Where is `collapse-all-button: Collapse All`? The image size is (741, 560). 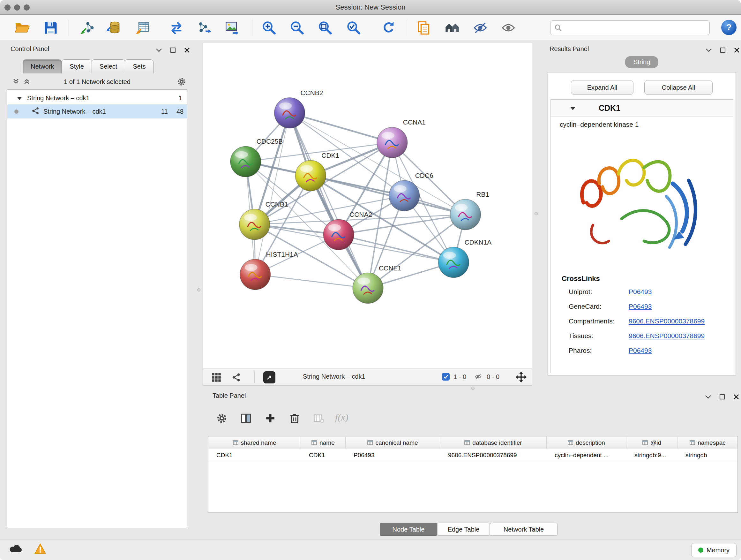 collapse-all-button: Collapse All is located at coordinates (678, 87).